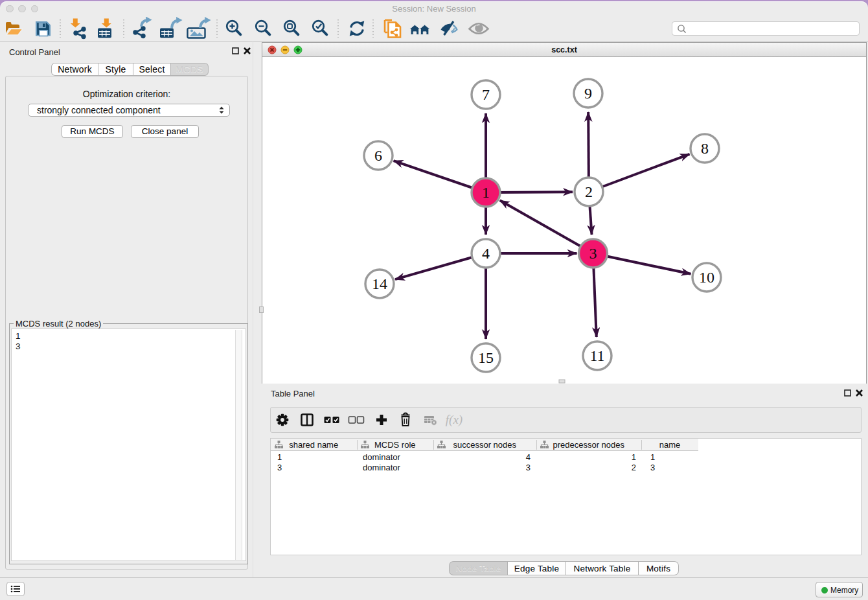 The width and height of the screenshot is (868, 600). Describe the element at coordinates (380, 284) in the screenshot. I see `svg-text: 14` at that location.